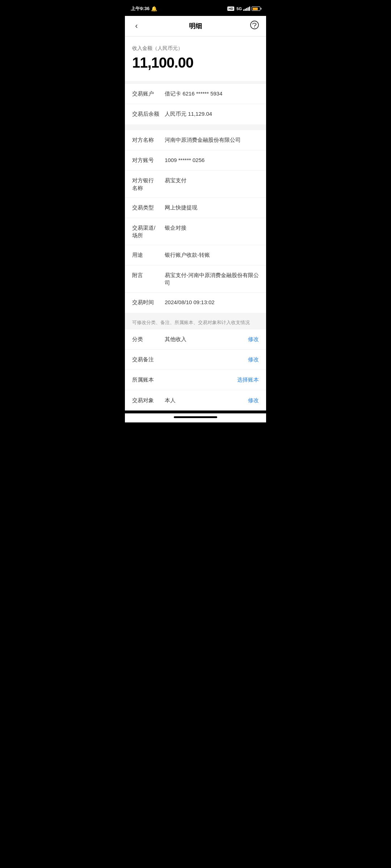  What do you see at coordinates (255, 26) in the screenshot?
I see `support-button` at bounding box center [255, 26].